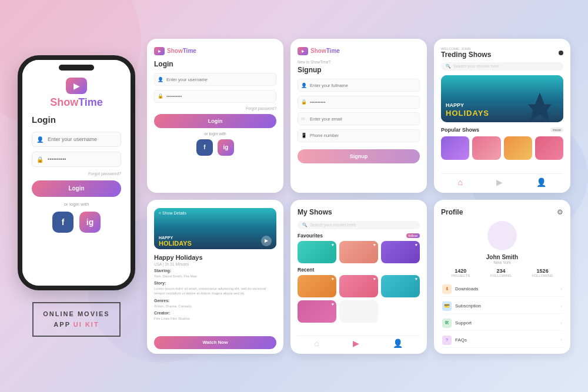  Describe the element at coordinates (215, 79) in the screenshot. I see `login-username-input` at that location.